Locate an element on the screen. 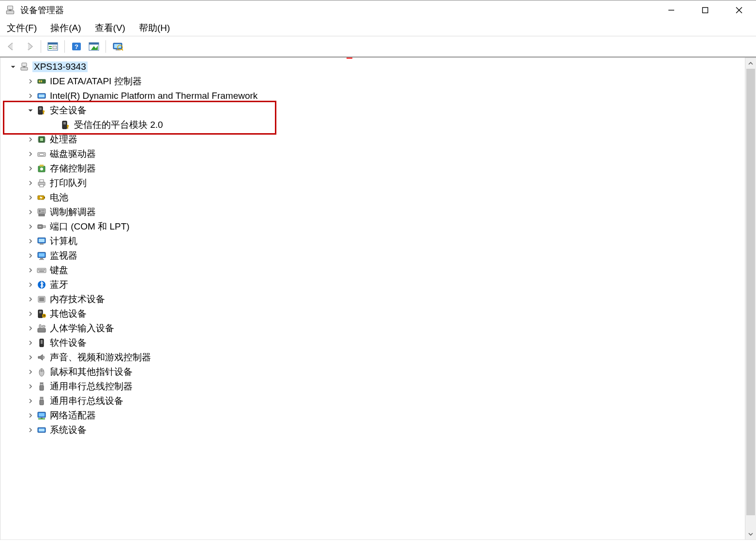 This screenshot has width=756, height=554. tree-category-label: 键盘 is located at coordinates (59, 270).